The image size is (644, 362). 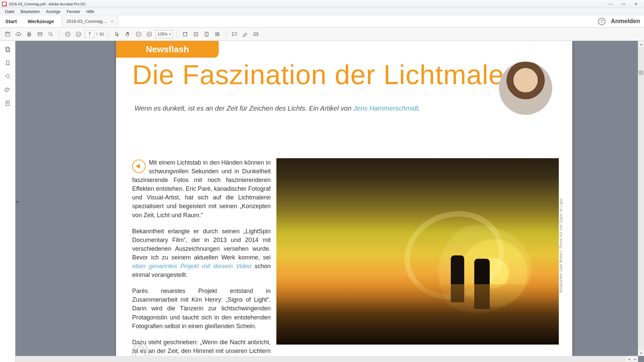 I want to click on megaphone-icon, so click(x=139, y=166).